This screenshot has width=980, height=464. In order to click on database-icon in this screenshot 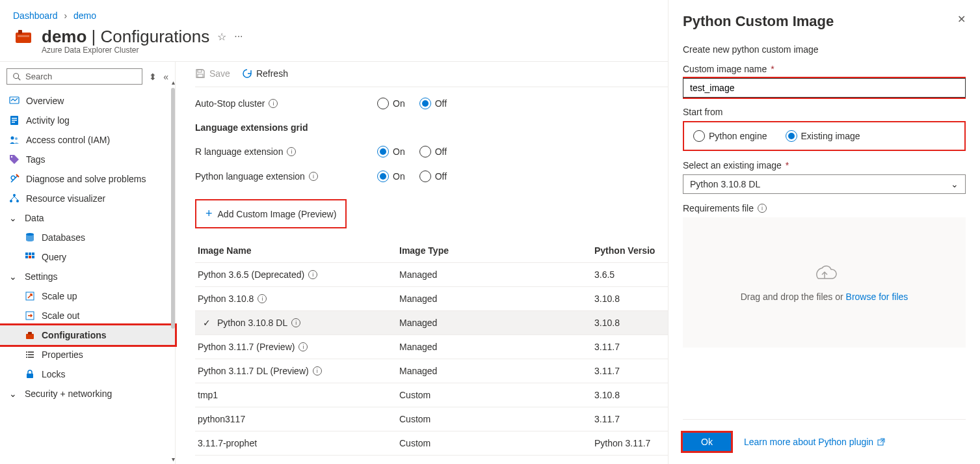, I will do `click(30, 238)`.